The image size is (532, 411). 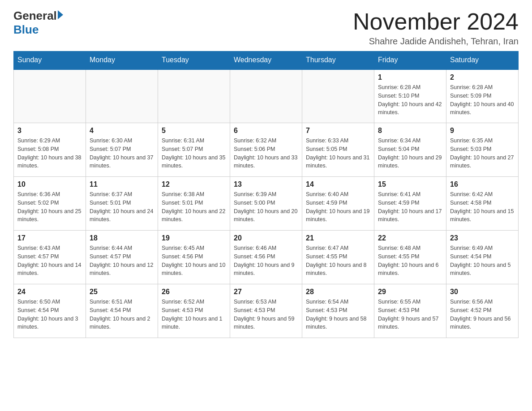 What do you see at coordinates (122, 257) in the screenshot?
I see `calendar-cell: 18Sunrise: 6:44 AMSunset: 4:57 PMDayligh…` at bounding box center [122, 257].